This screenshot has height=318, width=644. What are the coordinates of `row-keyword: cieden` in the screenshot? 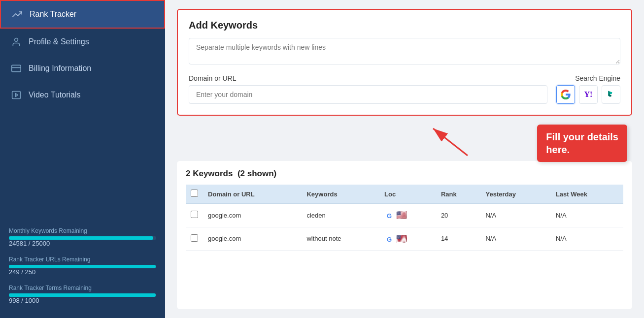 It's located at (340, 216).